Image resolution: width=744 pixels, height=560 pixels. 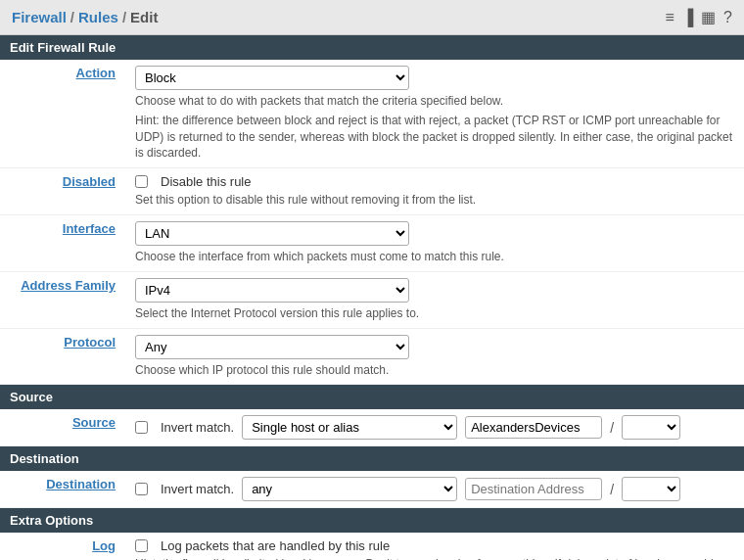 I want to click on destination-value-cell: Invert match. any Single host or alias N…, so click(x=436, y=490).